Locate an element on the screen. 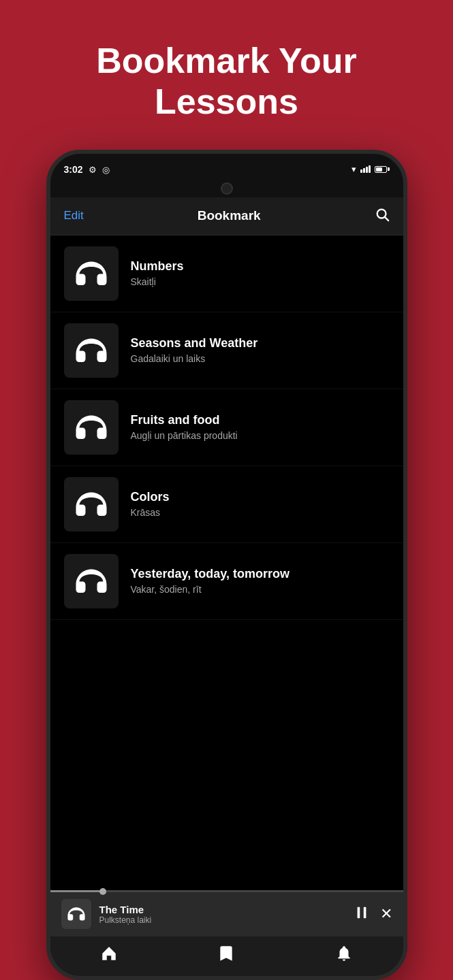  progress-dot is located at coordinates (103, 892).